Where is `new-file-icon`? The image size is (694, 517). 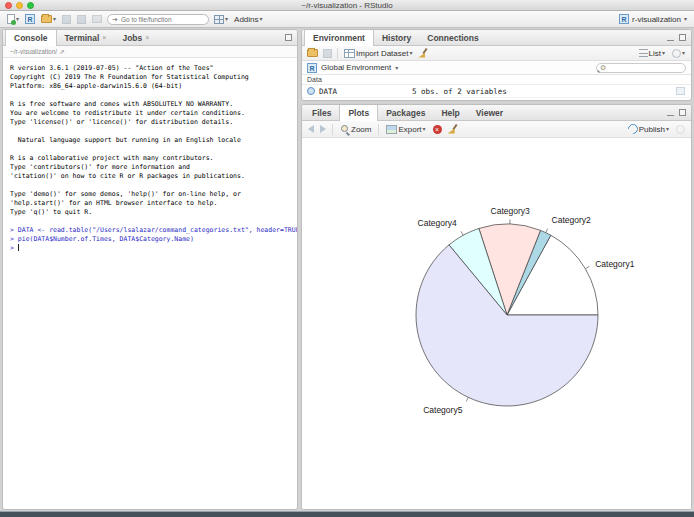 new-file-icon is located at coordinates (11, 19).